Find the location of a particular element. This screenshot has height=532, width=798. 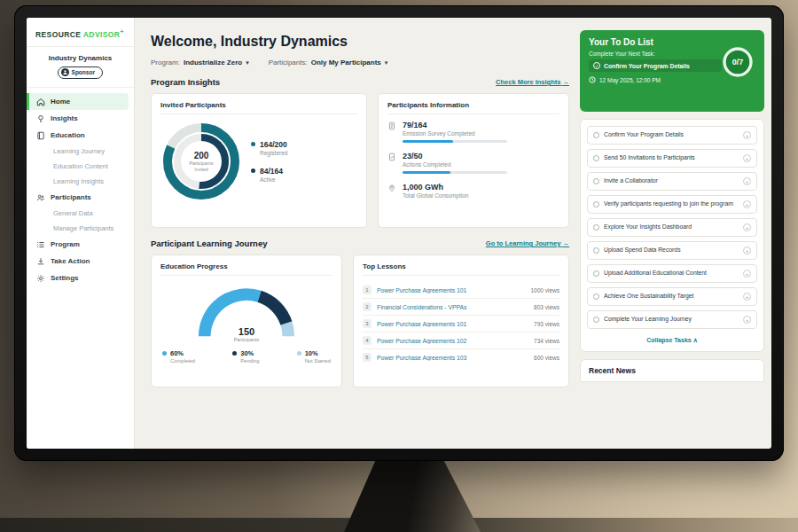

task-row: Upload Spend Data Records › is located at coordinates (672, 250).